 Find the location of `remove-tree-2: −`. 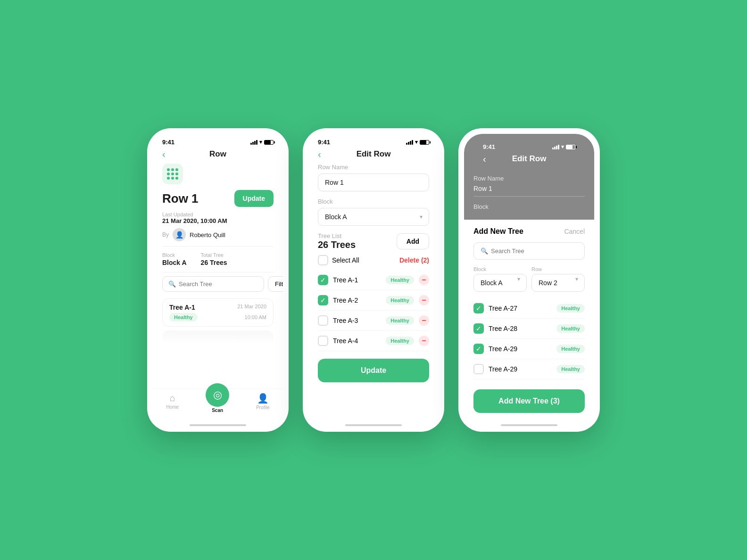

remove-tree-2: − is located at coordinates (424, 300).